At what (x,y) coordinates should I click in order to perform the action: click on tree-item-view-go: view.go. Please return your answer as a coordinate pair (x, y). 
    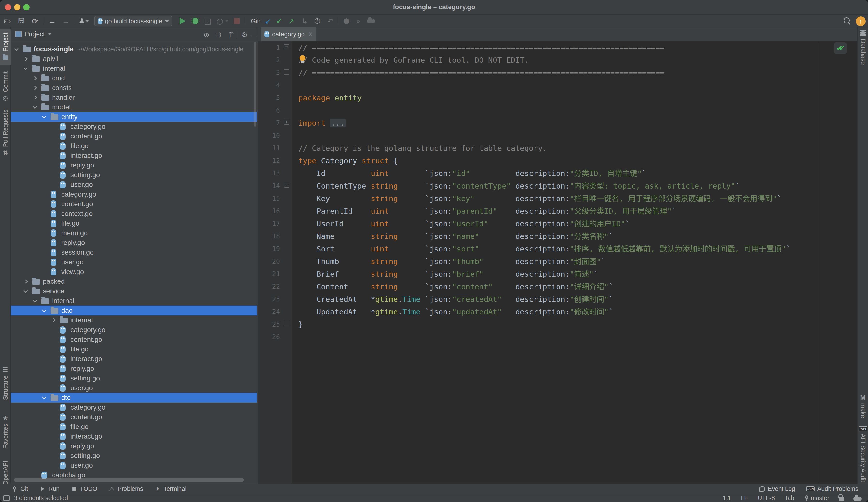
    Looking at the image, I should click on (134, 272).